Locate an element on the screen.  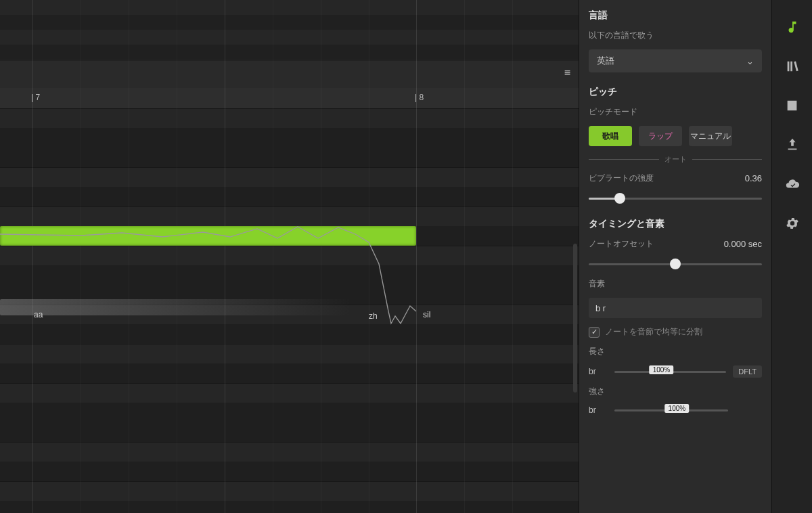
vertical-scrollbar is located at coordinates (575, 318).